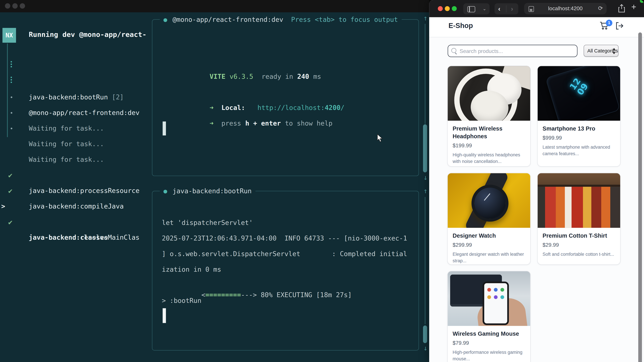  I want to click on product-description: High-quality wireless headphones with no…, so click(489, 158).